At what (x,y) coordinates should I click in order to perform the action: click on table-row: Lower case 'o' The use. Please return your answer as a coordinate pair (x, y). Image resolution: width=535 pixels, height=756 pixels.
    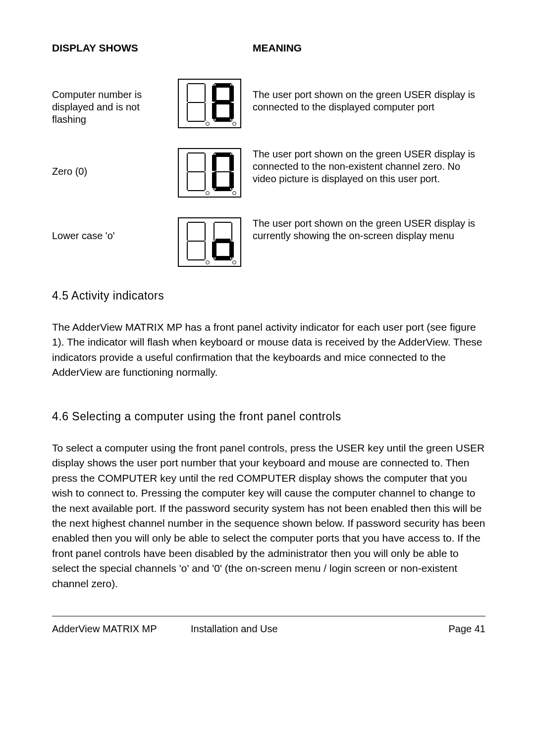
    Looking at the image, I should click on (268, 242).